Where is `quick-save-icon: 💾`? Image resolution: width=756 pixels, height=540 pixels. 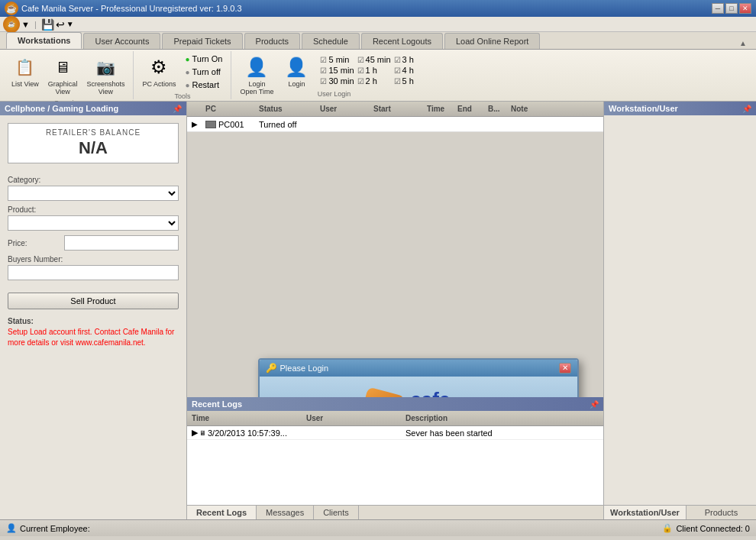
quick-save-icon: 💾 is located at coordinates (47, 24).